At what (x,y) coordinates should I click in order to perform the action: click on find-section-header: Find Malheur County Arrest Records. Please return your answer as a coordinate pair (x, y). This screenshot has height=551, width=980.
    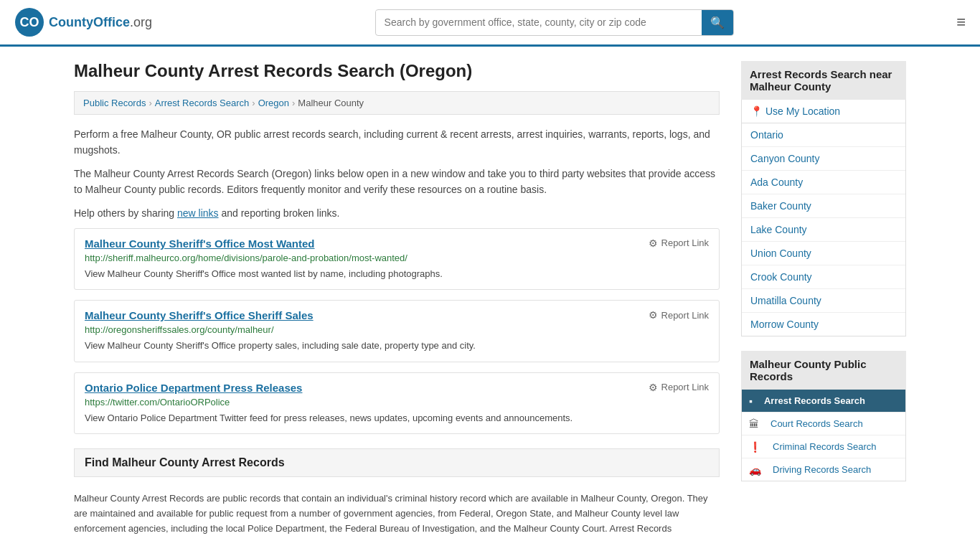
    Looking at the image, I should click on (397, 463).